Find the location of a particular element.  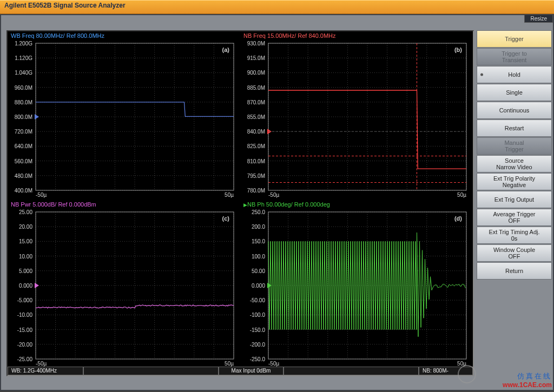

svg-text: 915.0M is located at coordinates (256, 58).